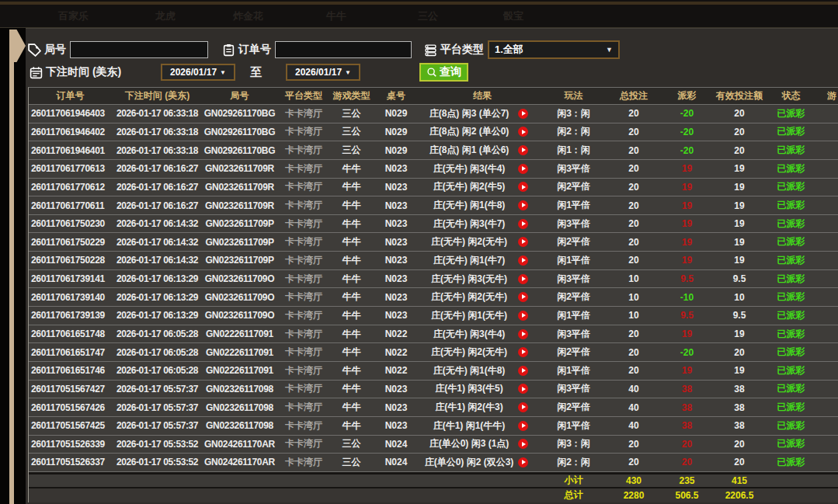 The width and height of the screenshot is (838, 504). I want to click on cell-bet: 10, so click(634, 280).